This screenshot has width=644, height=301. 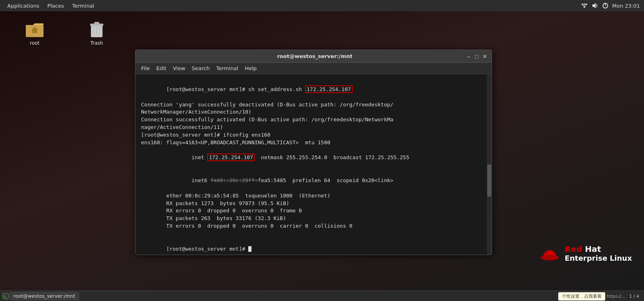 I want to click on notification-box: 个性设置，点我看看, so click(x=582, y=297).